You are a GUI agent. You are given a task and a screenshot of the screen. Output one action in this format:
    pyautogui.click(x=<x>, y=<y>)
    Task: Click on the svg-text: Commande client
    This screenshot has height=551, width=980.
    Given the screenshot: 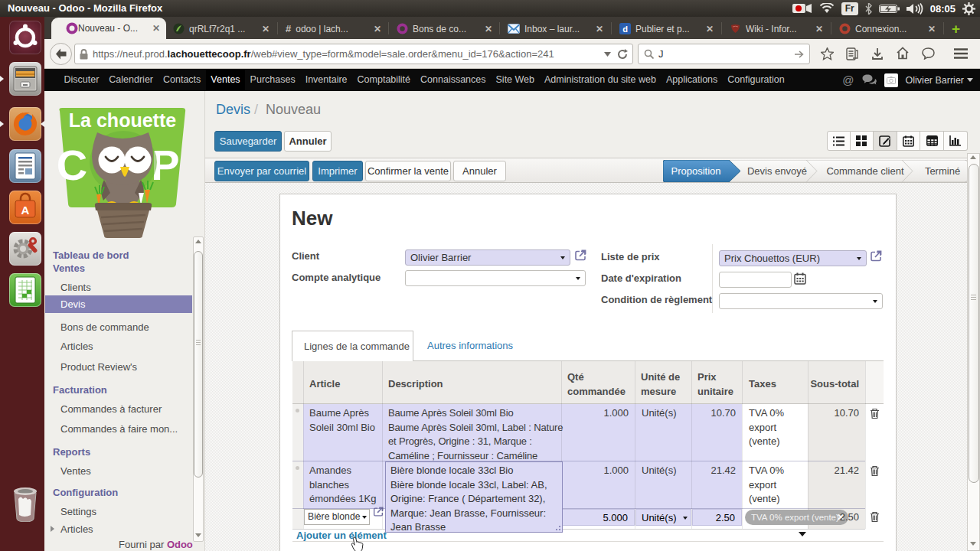 What is the action you would take?
    pyautogui.click(x=865, y=171)
    